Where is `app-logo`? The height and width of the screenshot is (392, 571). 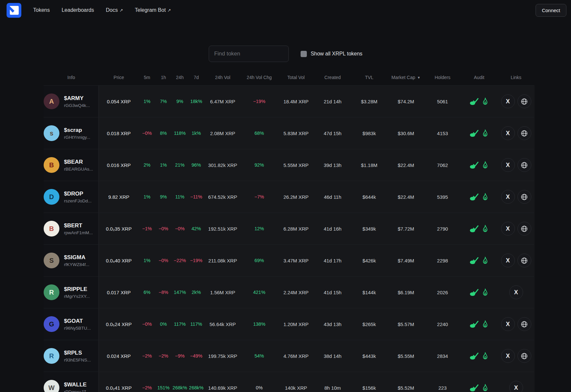
app-logo is located at coordinates (14, 10).